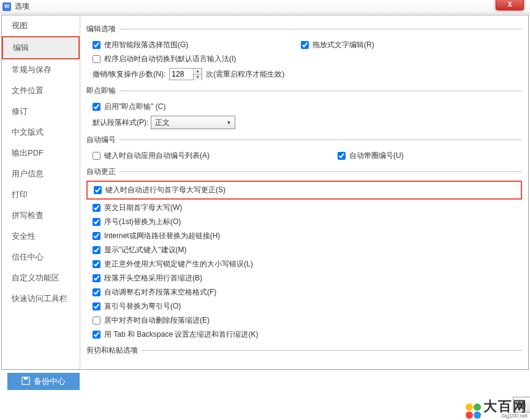  I want to click on label-smart-select: 使用智能段落选择范围(G), so click(146, 45).